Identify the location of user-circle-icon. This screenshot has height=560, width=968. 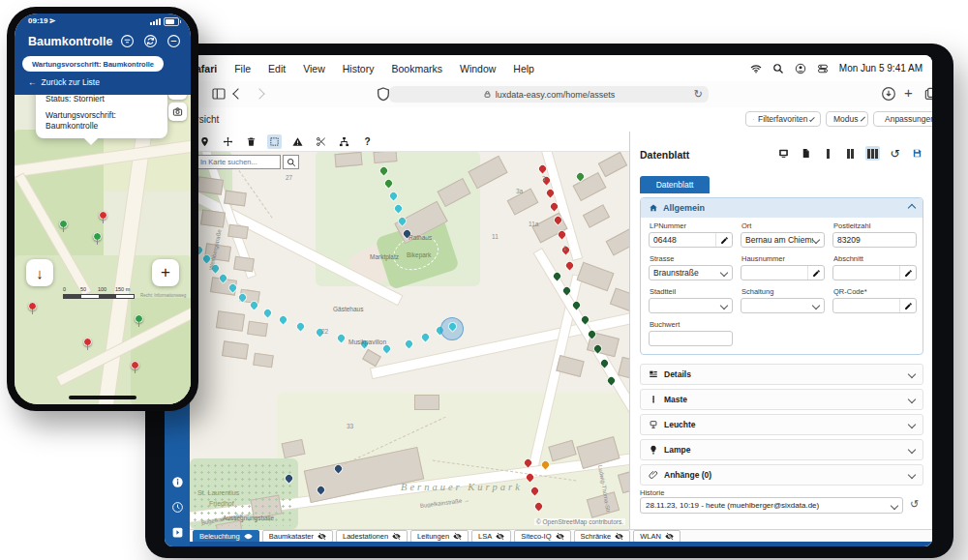
(801, 69).